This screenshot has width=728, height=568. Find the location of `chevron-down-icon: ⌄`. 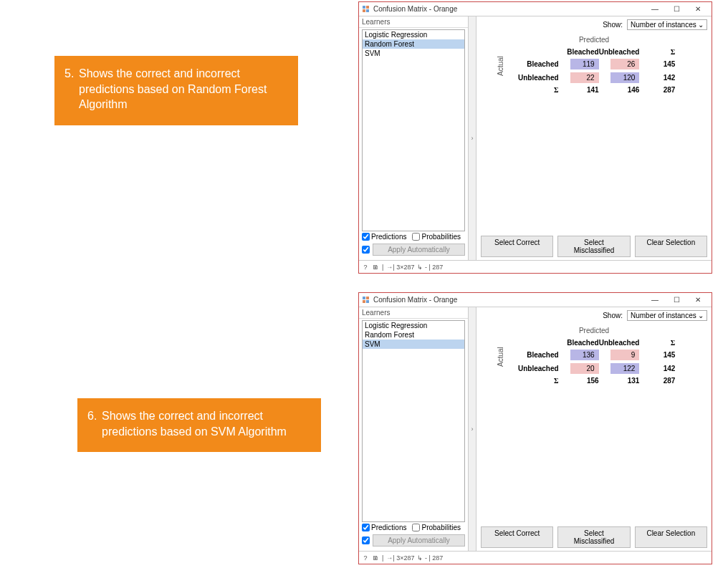

chevron-down-icon: ⌄ is located at coordinates (701, 24).